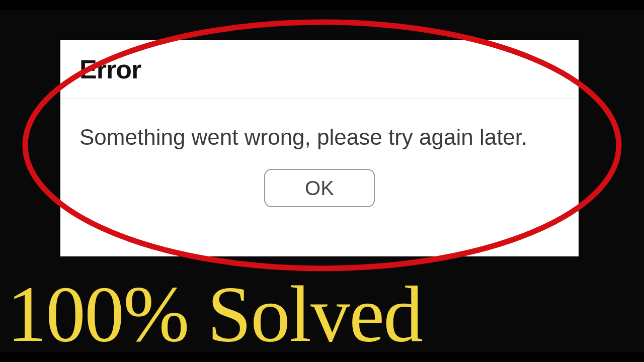 Image resolution: width=644 pixels, height=362 pixels. What do you see at coordinates (214, 314) in the screenshot?
I see `solved-banner-text: 100% Solved` at bounding box center [214, 314].